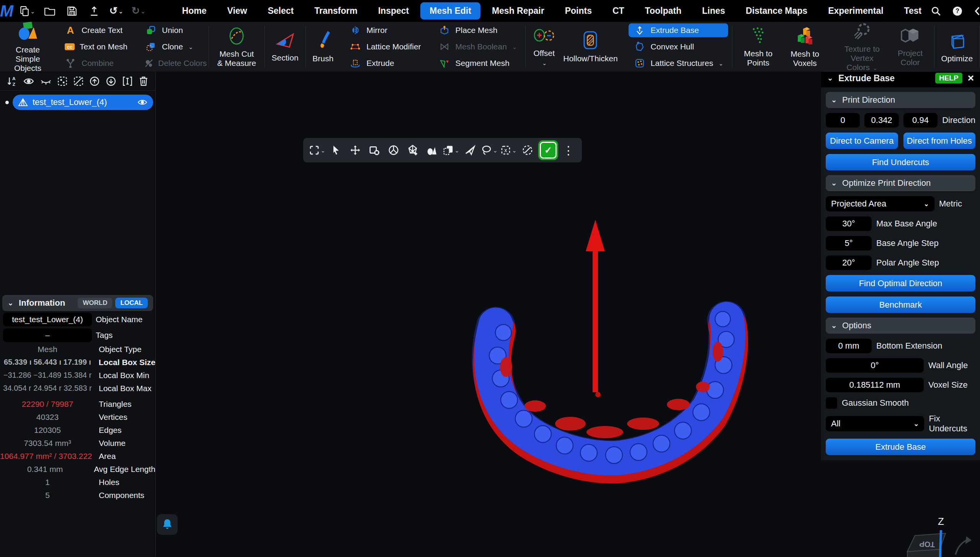 This screenshot has width=980, height=557. What do you see at coordinates (714, 11) in the screenshot?
I see `menu-lines: Lines` at bounding box center [714, 11].